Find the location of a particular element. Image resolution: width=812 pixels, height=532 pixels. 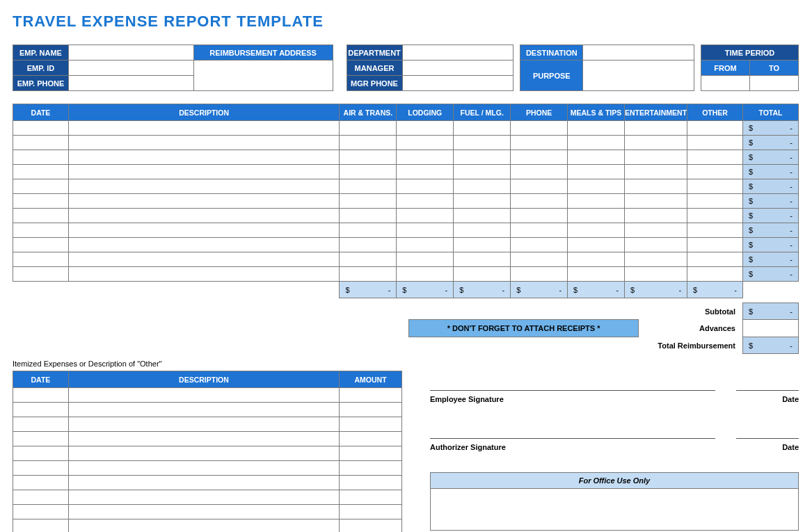

col-entertainment: ENTERTAINMENT is located at coordinates (656, 113).